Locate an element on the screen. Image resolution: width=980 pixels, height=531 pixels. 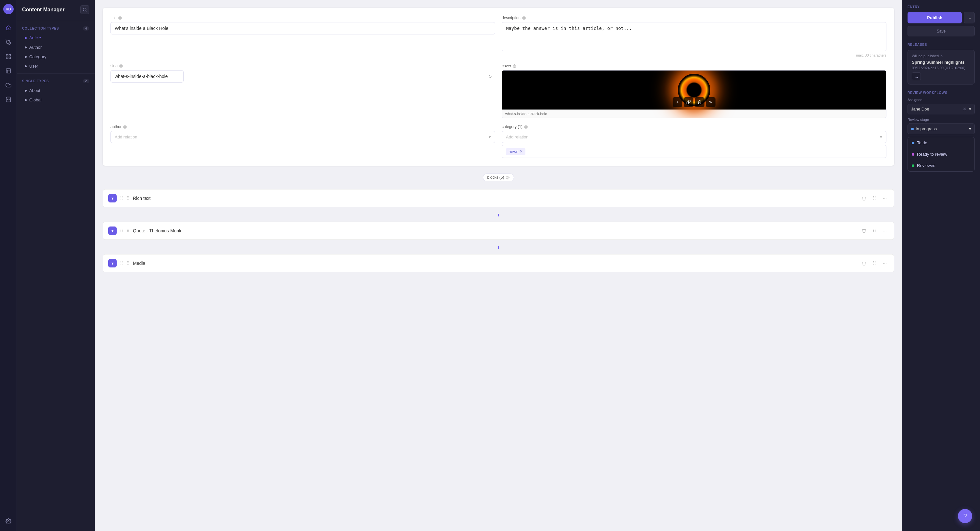
cover-edit-button: ✎ is located at coordinates (711, 102).